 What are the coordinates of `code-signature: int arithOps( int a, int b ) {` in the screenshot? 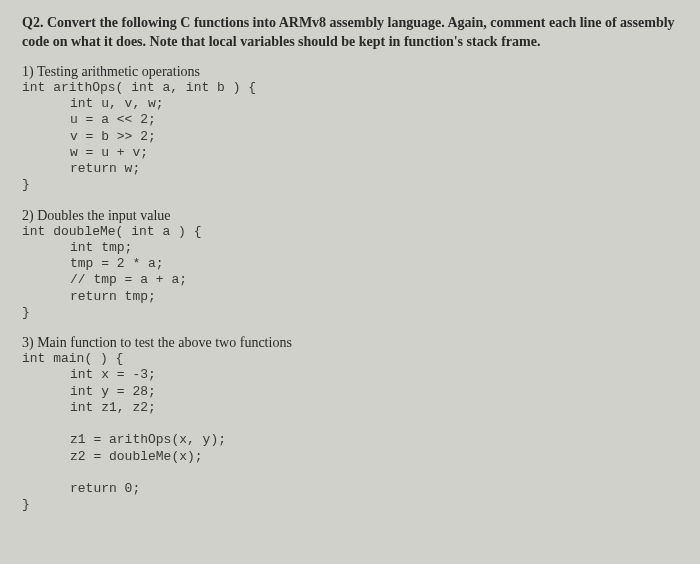 It's located at (350, 88).